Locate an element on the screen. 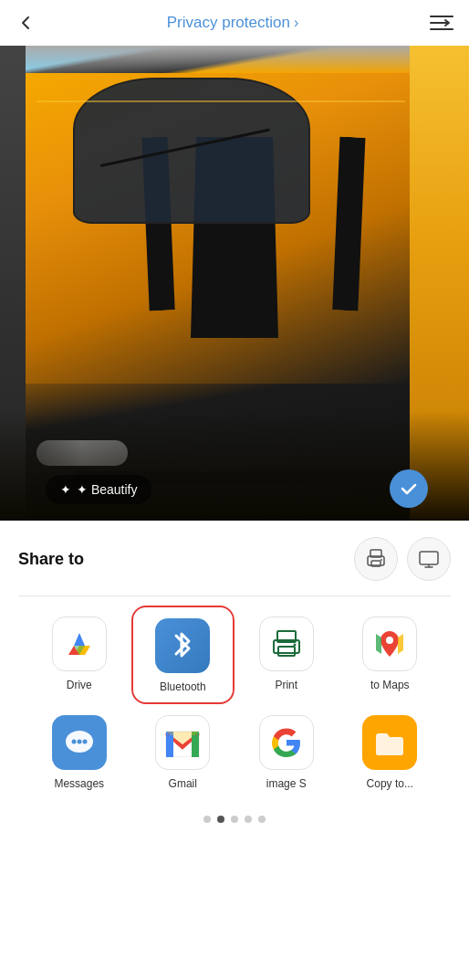  google-icon-svg is located at coordinates (287, 743).